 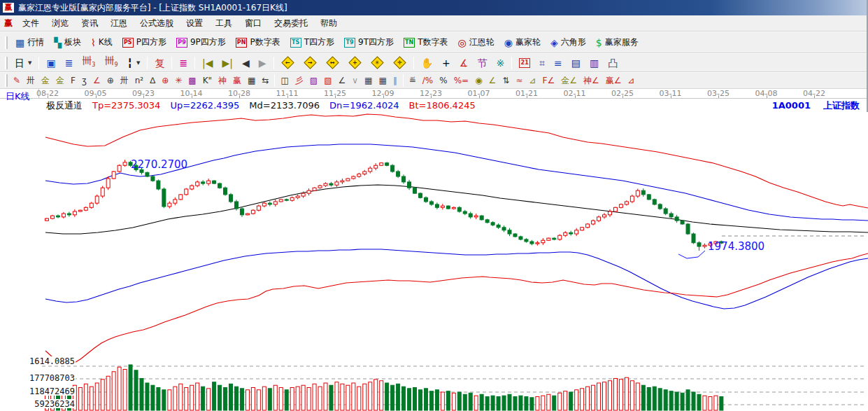 What do you see at coordinates (252, 81) in the screenshot?
I see `grid-123-icon: ▦` at bounding box center [252, 81].